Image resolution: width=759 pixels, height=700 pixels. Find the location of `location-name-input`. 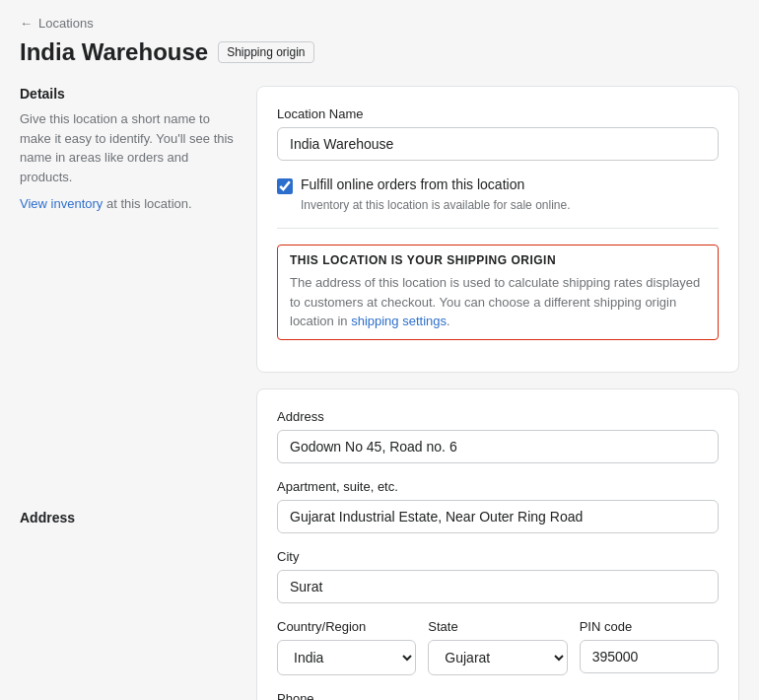

location-name-input is located at coordinates (498, 144).